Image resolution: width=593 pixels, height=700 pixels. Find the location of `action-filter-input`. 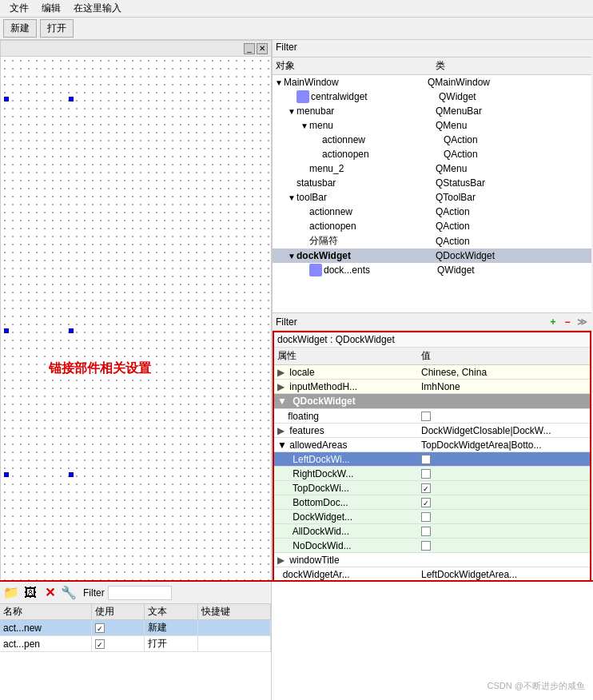

action-filter-input is located at coordinates (140, 593).